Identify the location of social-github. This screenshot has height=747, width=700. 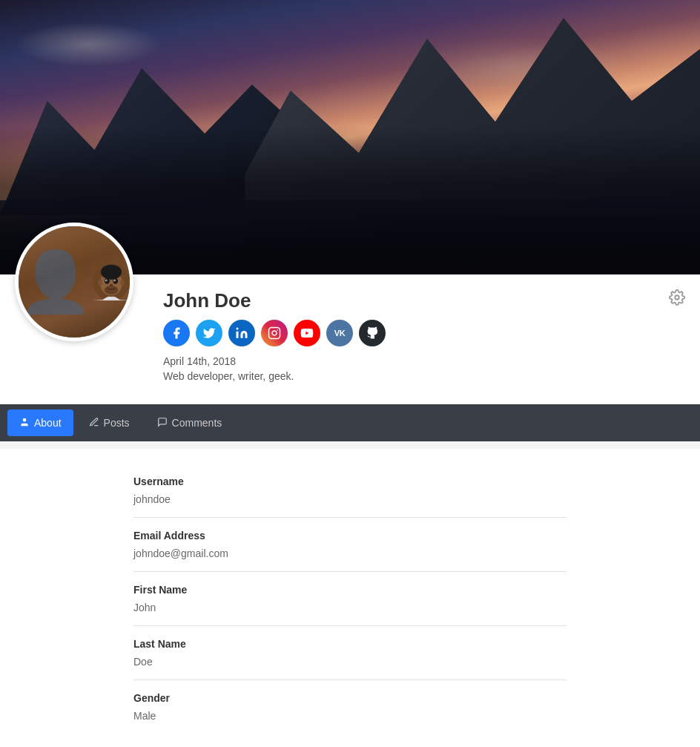
(372, 333).